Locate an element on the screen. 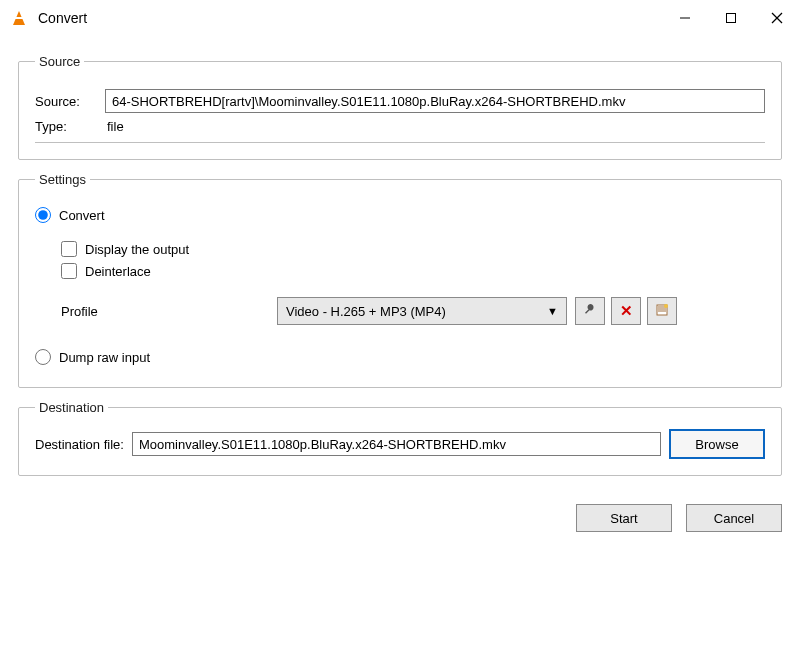 The width and height of the screenshot is (800, 652). cancel-button: Cancel is located at coordinates (734, 518).